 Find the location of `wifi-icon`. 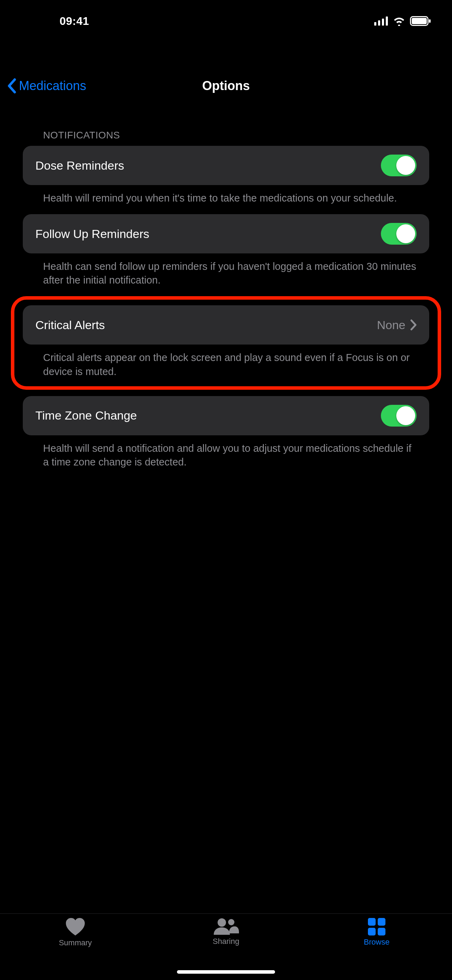

wifi-icon is located at coordinates (399, 21).